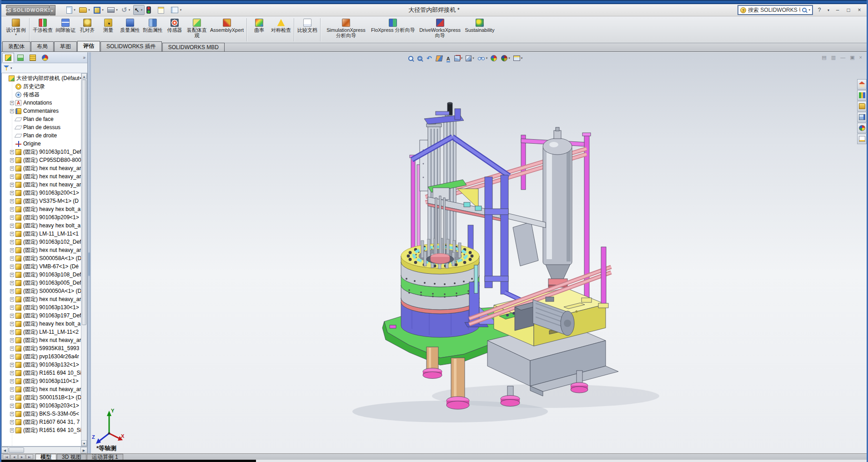 This screenshot has width=868, height=462. What do you see at coordinates (41, 307) in the screenshot?
I see `tree-item: (固定) 901063p130<1>` at bounding box center [41, 307].